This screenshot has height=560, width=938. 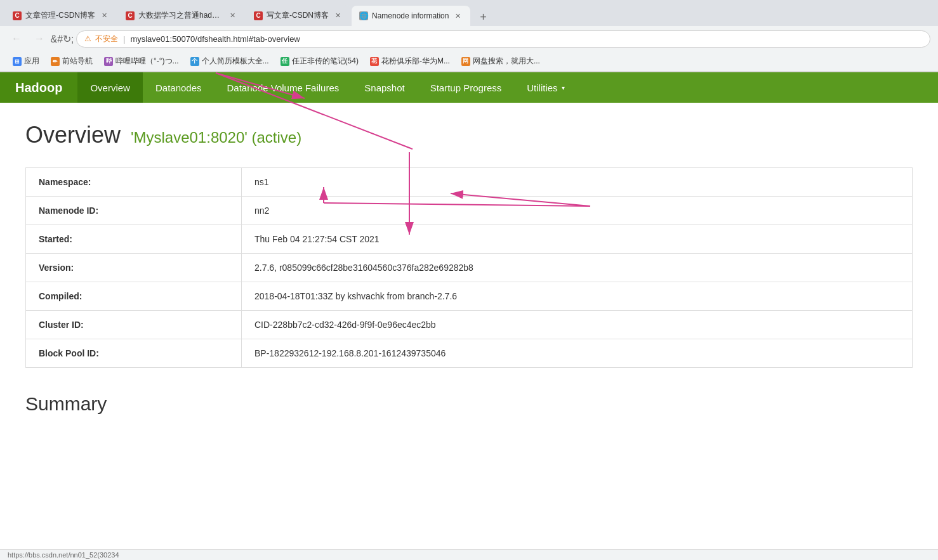 I want to click on table-value-cluster-id: CID-228bb7c2-cd32-426d-9f9f-0e96ec4ec2bb, so click(x=578, y=325).